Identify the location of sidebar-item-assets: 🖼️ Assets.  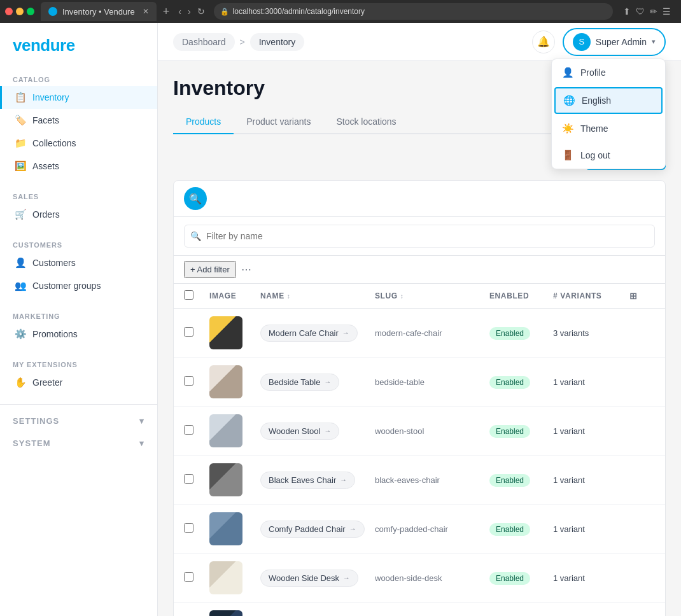
(79, 166).